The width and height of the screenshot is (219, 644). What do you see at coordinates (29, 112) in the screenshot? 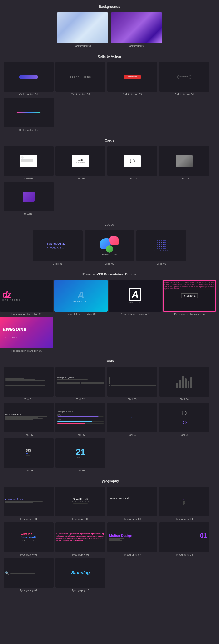
I see `cta05-thumb` at bounding box center [29, 112].